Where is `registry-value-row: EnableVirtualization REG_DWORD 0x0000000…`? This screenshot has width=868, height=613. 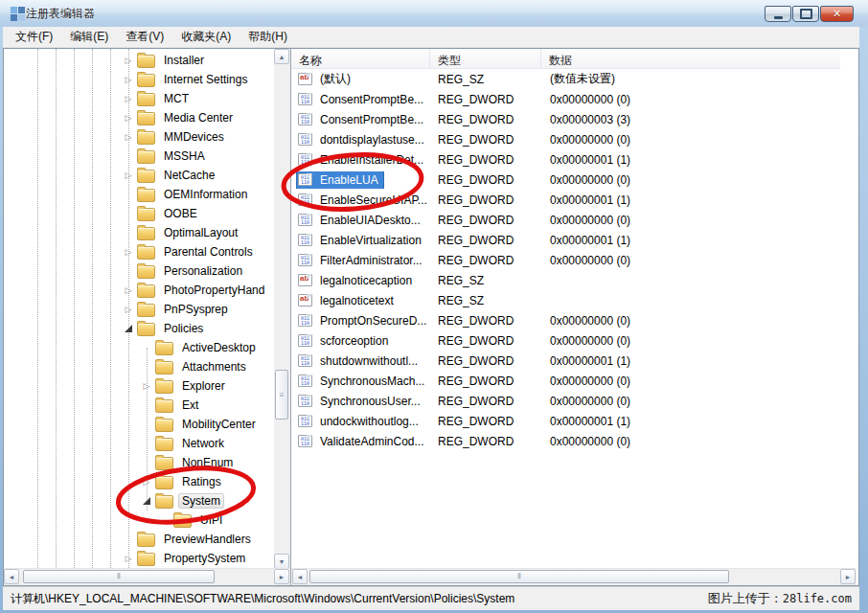
registry-value-row: EnableVirtualization REG_DWORD 0x0000000… is located at coordinates (565, 239).